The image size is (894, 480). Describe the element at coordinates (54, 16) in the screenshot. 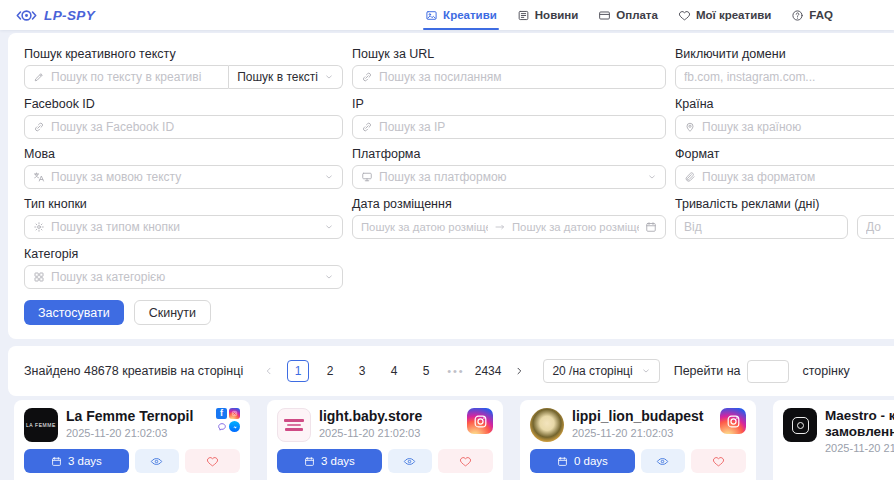

I see `app-logo: LP-SPY` at that location.